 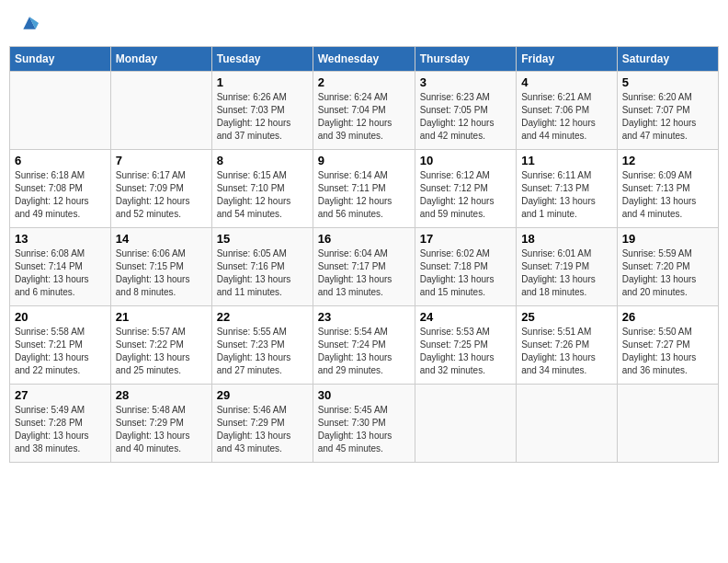 What do you see at coordinates (465, 160) in the screenshot?
I see `day-number: 10` at bounding box center [465, 160].